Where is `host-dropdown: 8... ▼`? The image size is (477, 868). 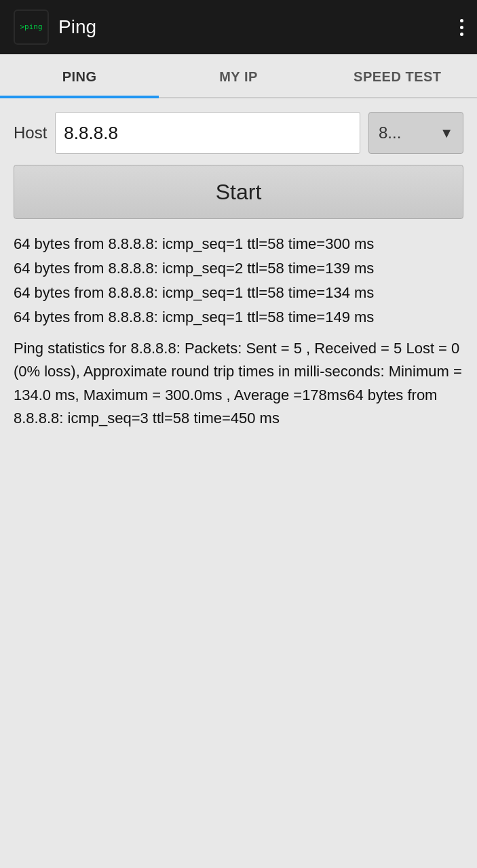
host-dropdown: 8... ▼ is located at coordinates (416, 133).